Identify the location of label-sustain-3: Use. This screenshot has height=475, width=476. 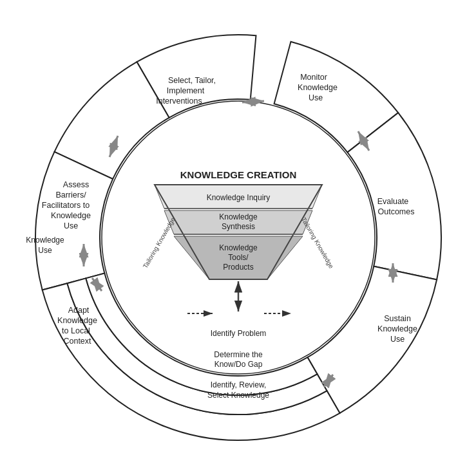
(397, 339).